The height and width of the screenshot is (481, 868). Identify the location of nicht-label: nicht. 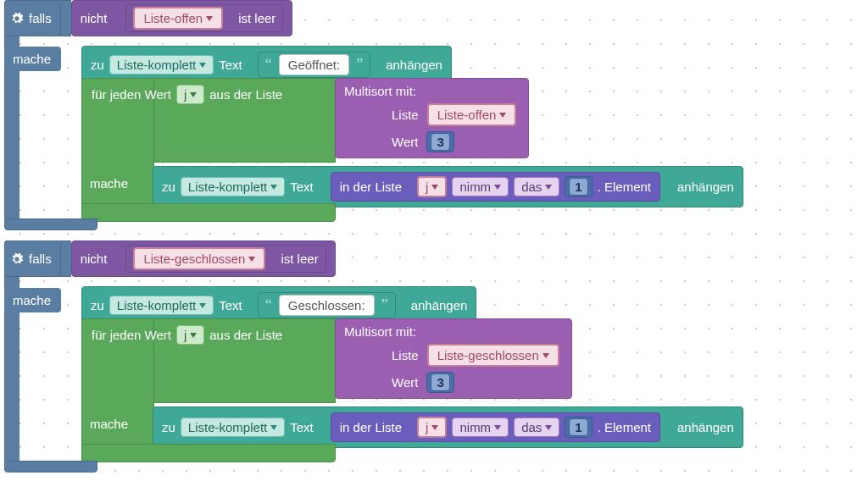
(94, 19).